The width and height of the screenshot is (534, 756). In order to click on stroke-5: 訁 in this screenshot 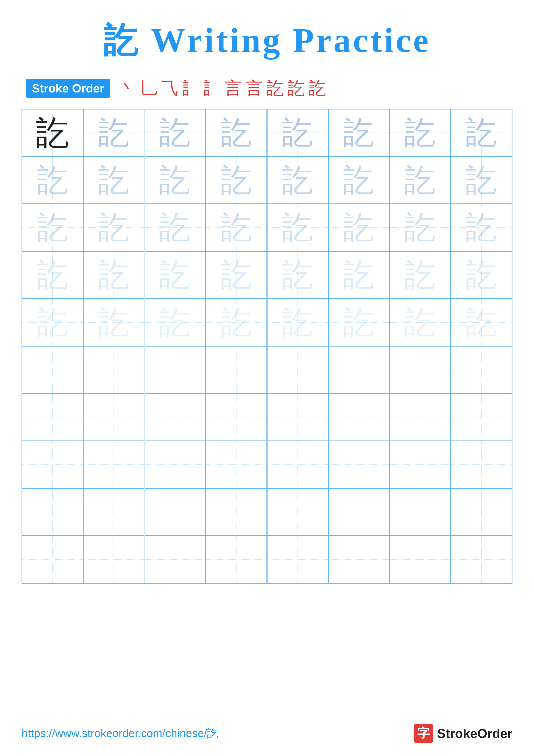, I will do `click(212, 88)`.